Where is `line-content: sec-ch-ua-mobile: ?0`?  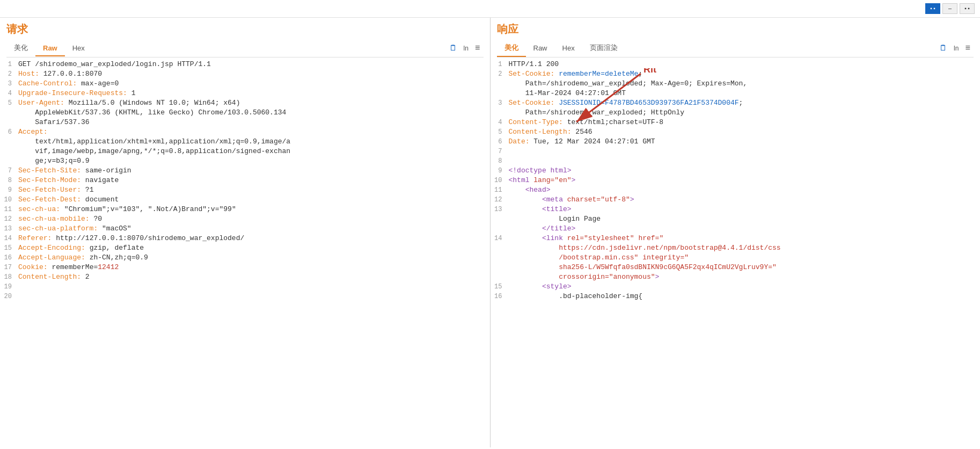
line-content: sec-ch-ua-mobile: ?0 is located at coordinates (253, 219).